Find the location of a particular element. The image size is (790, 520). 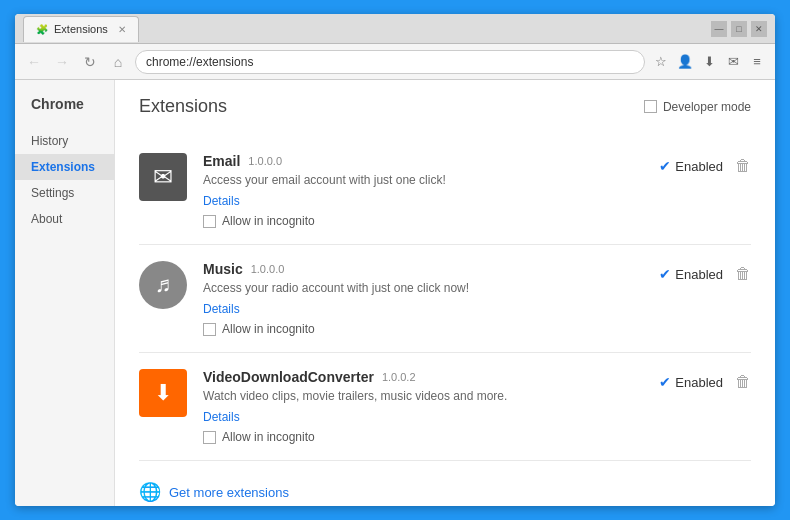

back-button: ← is located at coordinates (34, 62).